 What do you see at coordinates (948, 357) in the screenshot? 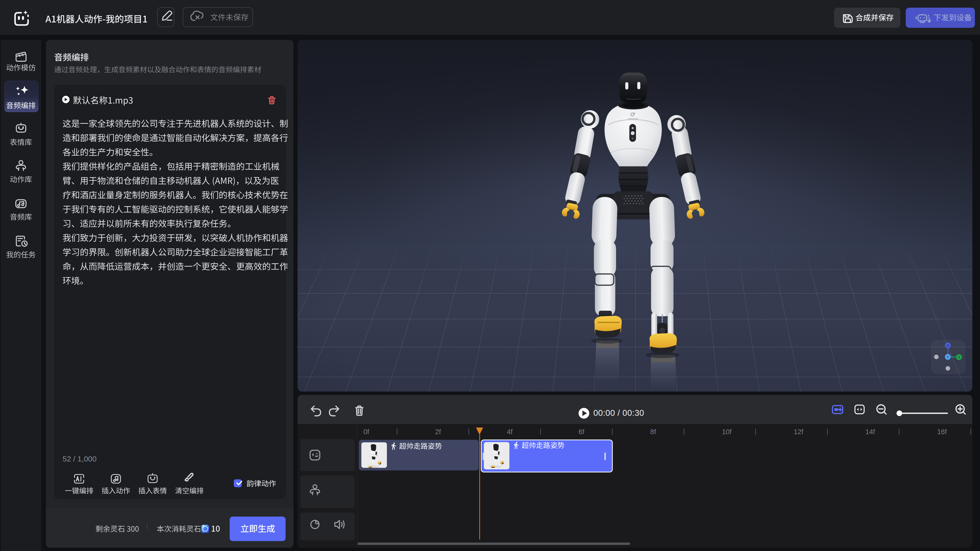
I see `svg-text: Y` at bounding box center [948, 357].